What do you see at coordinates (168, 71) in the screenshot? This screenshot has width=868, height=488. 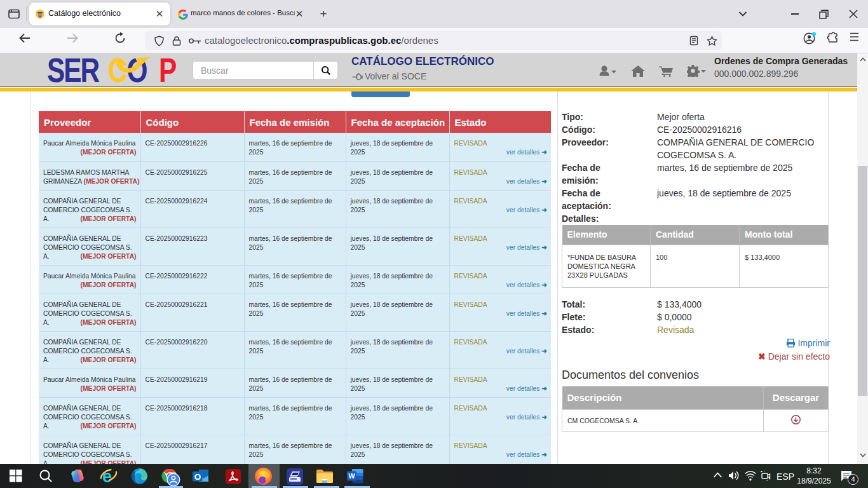 I see `svg-text: P` at bounding box center [168, 71].